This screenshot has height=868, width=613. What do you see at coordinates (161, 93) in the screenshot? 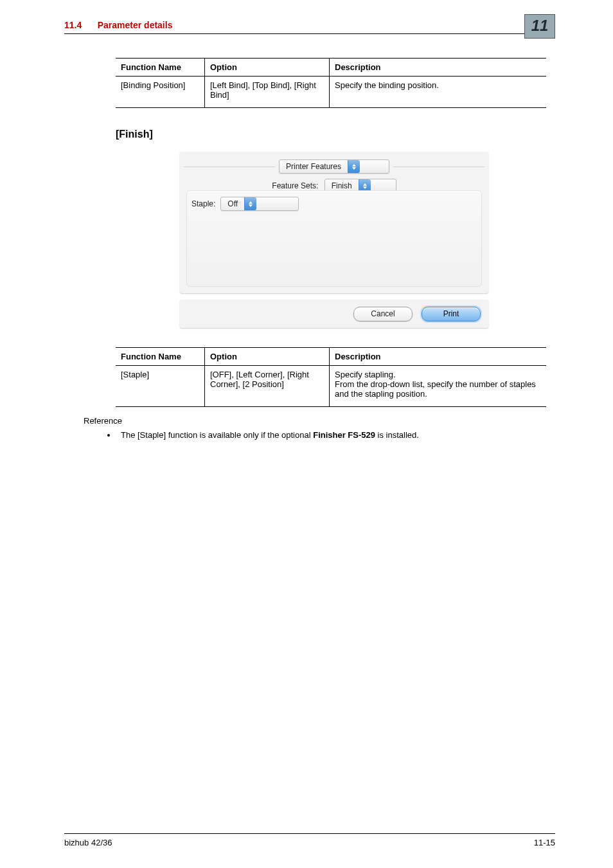
I see `cell-function-name: [Binding Position]` at bounding box center [161, 93].